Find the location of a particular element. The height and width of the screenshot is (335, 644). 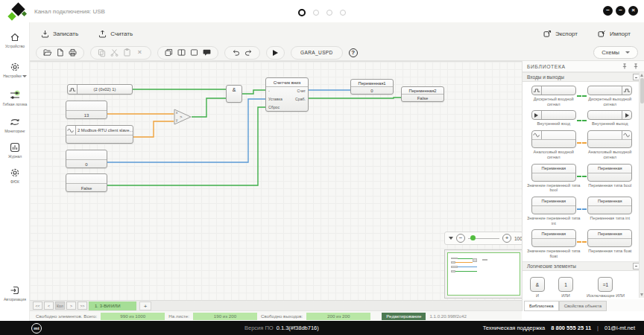

redo-button is located at coordinates (249, 52).